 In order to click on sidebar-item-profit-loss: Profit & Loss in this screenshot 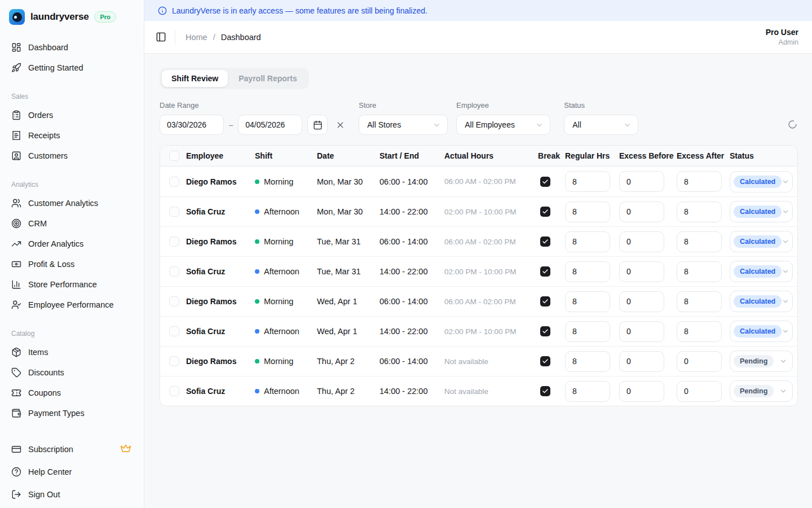, I will do `click(72, 264)`.